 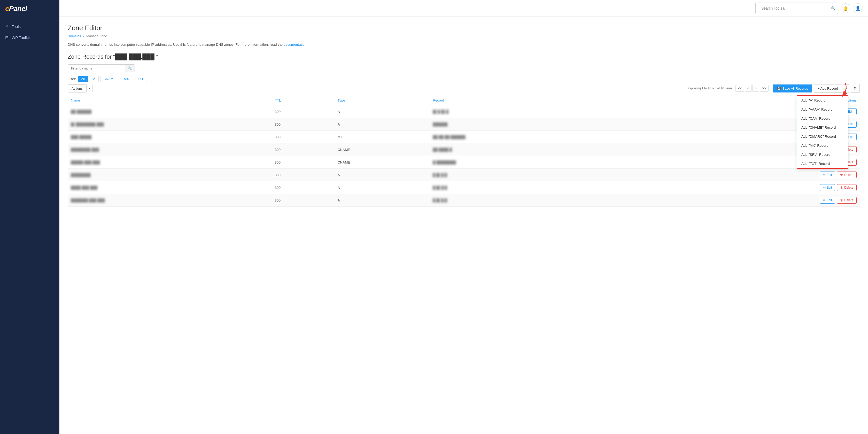 What do you see at coordinates (83, 79) in the screenshot?
I see `filter-all-button: All` at bounding box center [83, 79].